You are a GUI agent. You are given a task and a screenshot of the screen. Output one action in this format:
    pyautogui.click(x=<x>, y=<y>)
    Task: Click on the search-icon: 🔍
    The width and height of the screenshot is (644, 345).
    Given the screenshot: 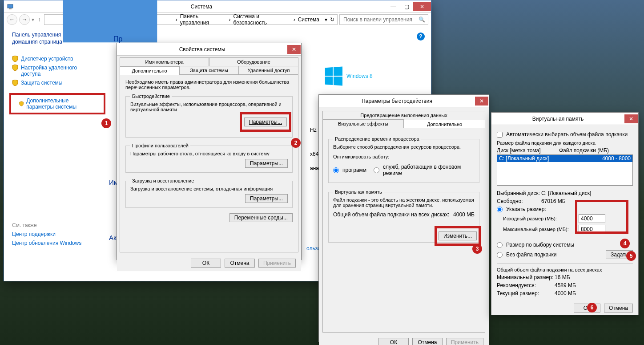 What is the action you would take?
    pyautogui.click(x=422, y=20)
    